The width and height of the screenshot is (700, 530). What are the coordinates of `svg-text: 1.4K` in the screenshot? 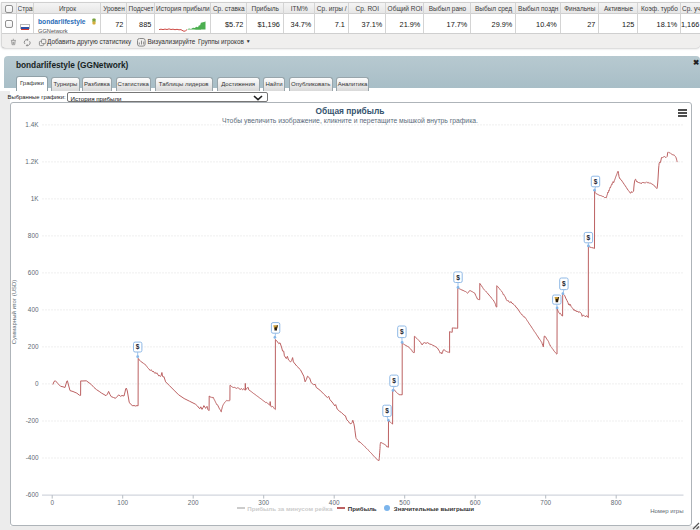 It's located at (32, 124).